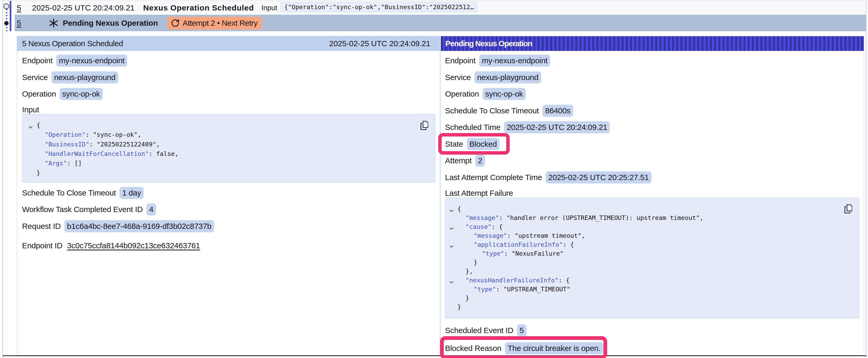 The image size is (868, 358). I want to click on field-row: Last Attempt Complete Time 2025-02-25 UT…, so click(652, 177).